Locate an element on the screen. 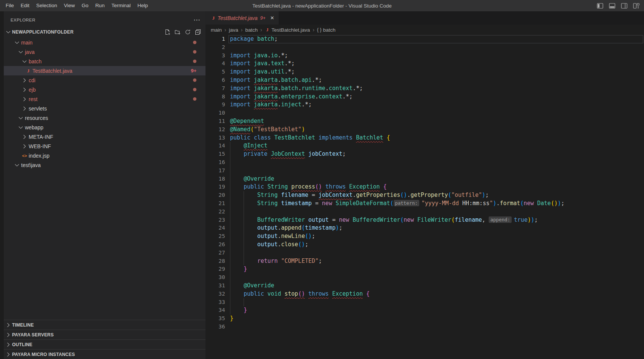 The width and height of the screenshot is (644, 359). line-number: 2 is located at coordinates (215, 48).